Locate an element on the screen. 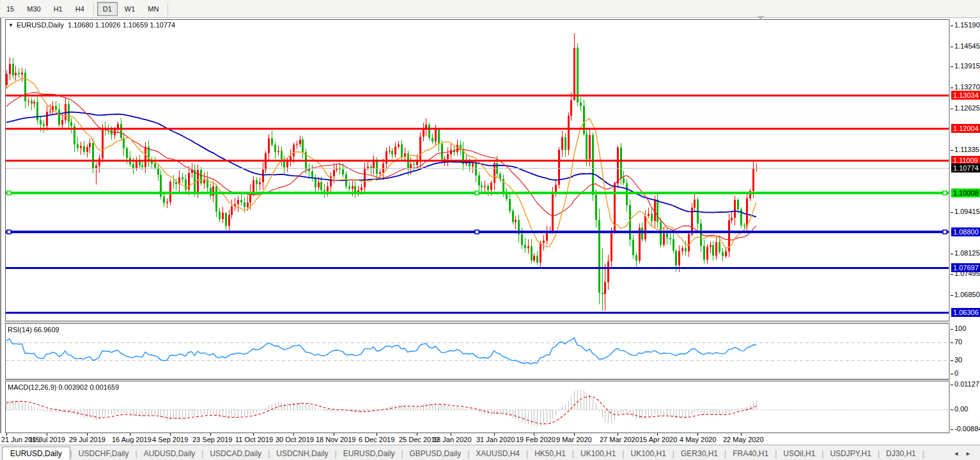 The image size is (980, 460). tab-eurusd-daily-5: EURUSD,Daily is located at coordinates (369, 454).